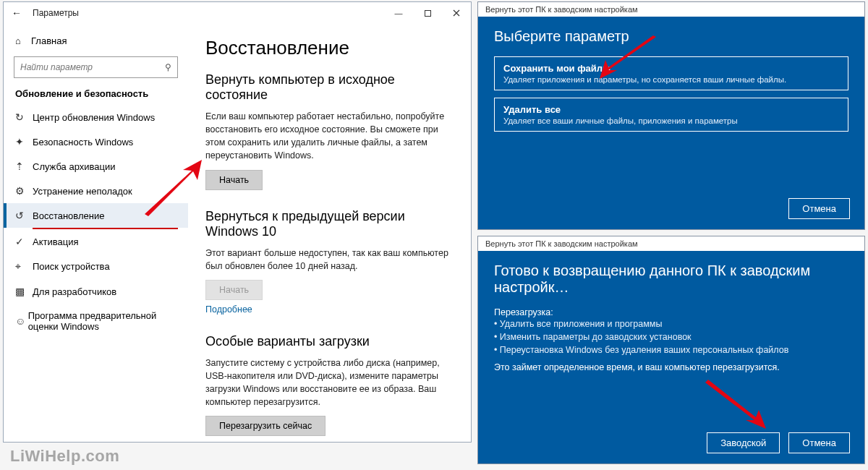 The image size is (868, 470). I want to click on search-icon: ⚲, so click(168, 67).